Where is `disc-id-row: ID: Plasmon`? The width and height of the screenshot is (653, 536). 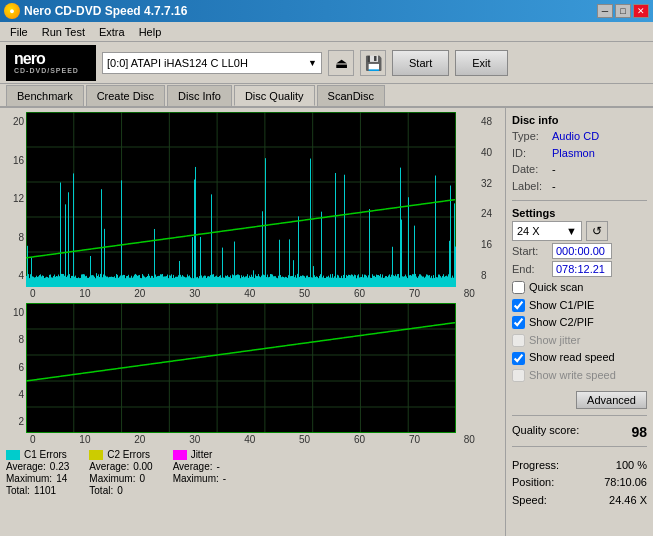 disc-id-row: ID: Plasmon is located at coordinates (580, 154).